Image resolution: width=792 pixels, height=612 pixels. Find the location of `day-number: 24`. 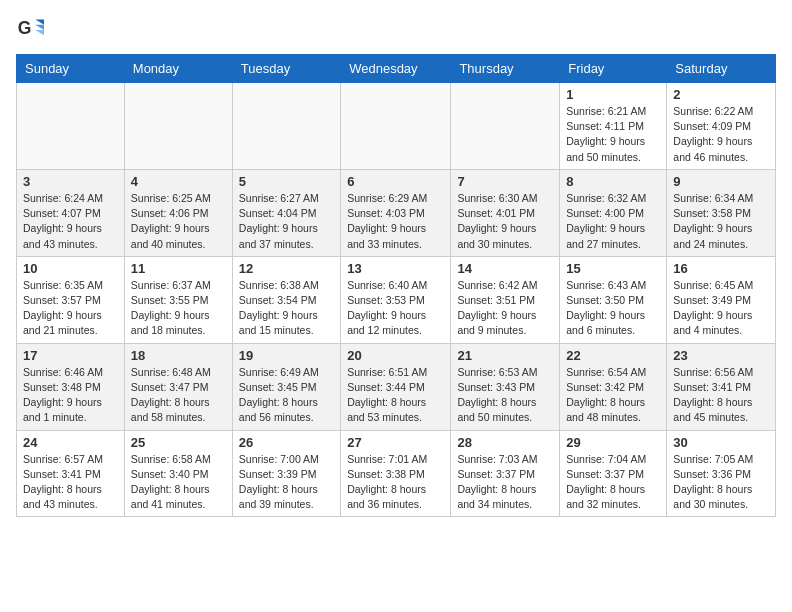

day-number: 24 is located at coordinates (70, 442).